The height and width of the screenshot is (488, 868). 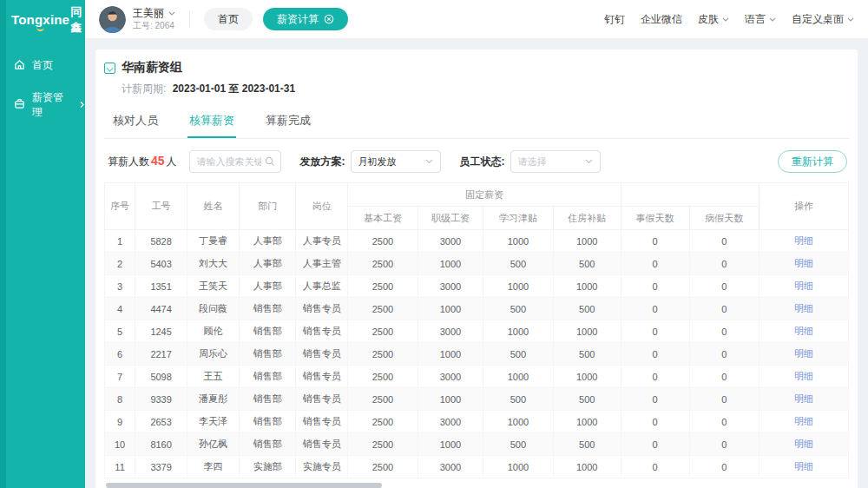 I want to click on top-tab-home: 首页, so click(x=228, y=19).